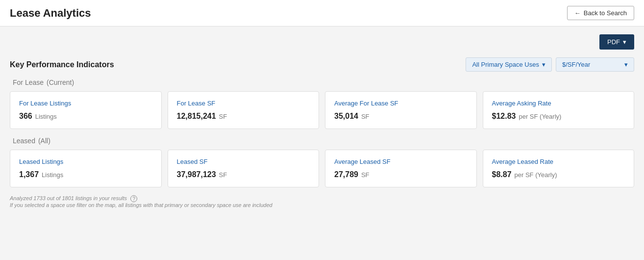 This screenshot has width=644, height=260. Describe the element at coordinates (559, 169) in the screenshot. I see `avg-leased-rate-card: Average Leased Rate $8.87 per SF (Yearly…` at that location.